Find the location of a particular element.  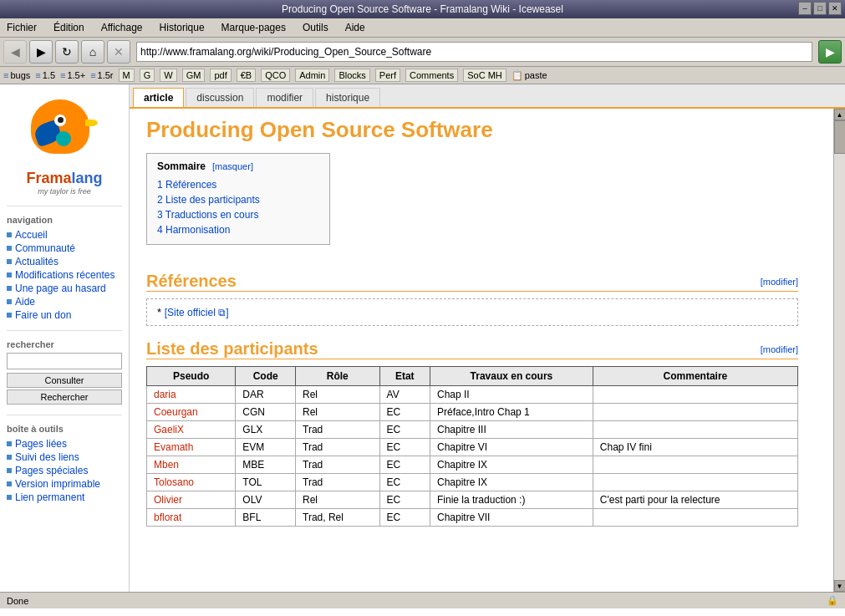

user-link: Tolosano is located at coordinates (174, 482).